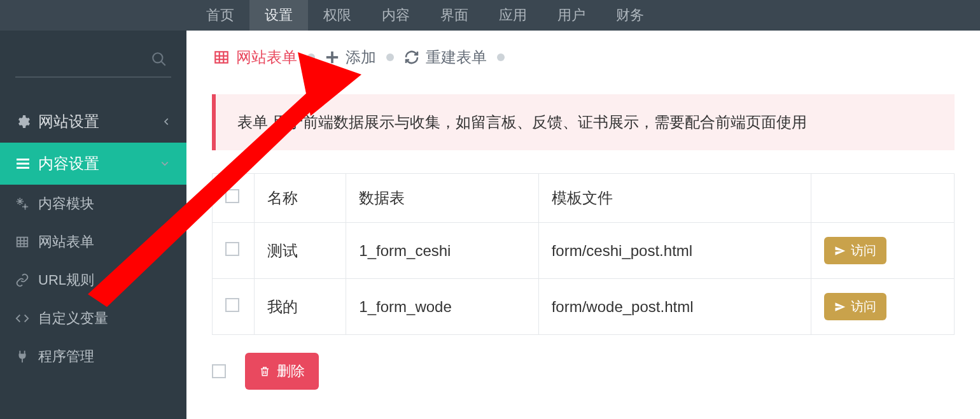  What do you see at coordinates (445, 57) in the screenshot?
I see `tab-rebuild-form: 重建表单` at bounding box center [445, 57].